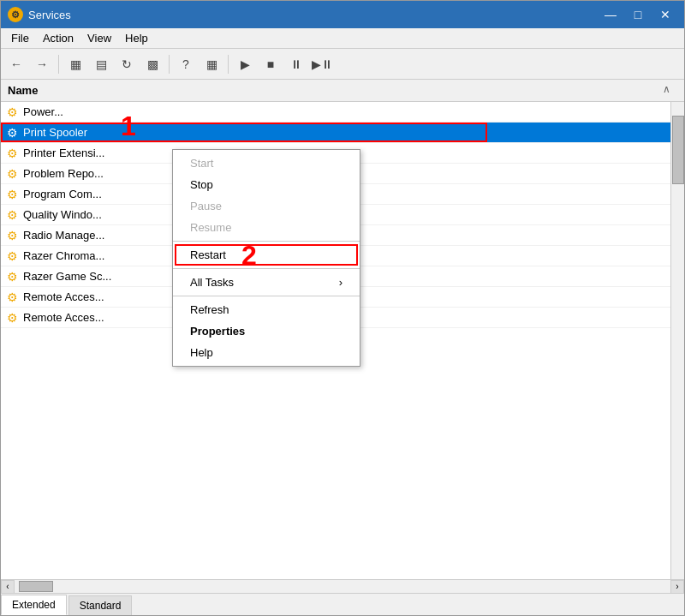  What do you see at coordinates (152, 64) in the screenshot?
I see `toolbar-btn-4: ▩` at bounding box center [152, 64].